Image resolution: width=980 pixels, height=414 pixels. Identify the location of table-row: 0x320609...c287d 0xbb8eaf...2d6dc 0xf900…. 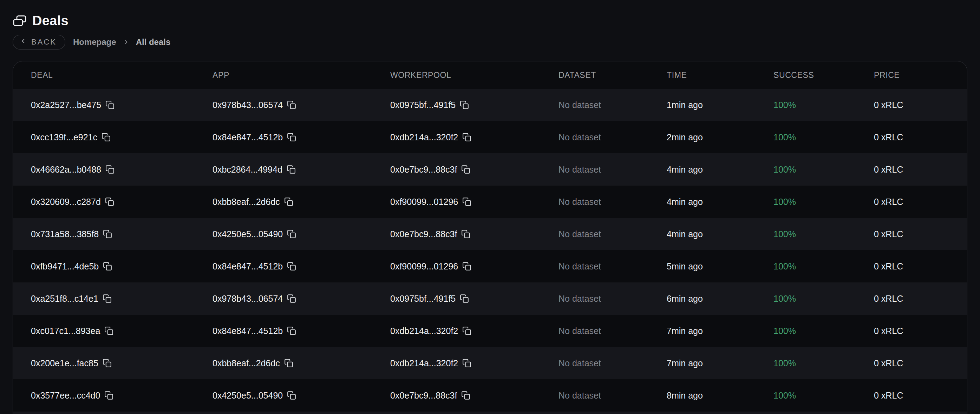
(490, 201).